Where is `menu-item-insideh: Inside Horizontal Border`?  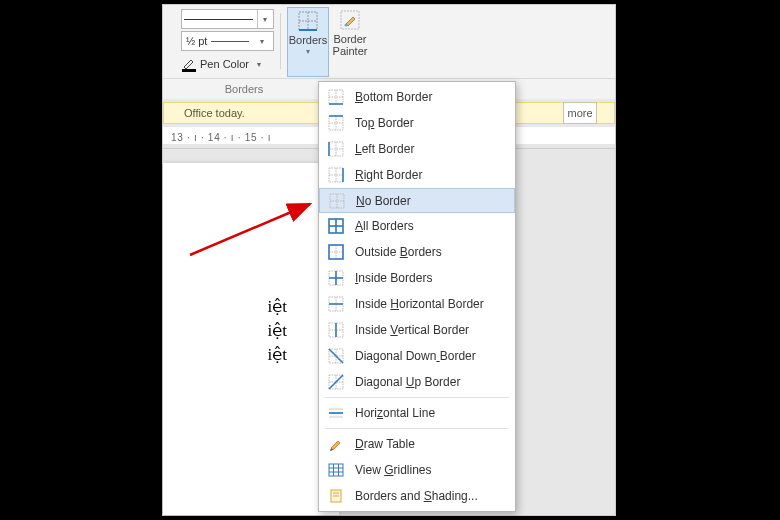 menu-item-insideh: Inside Horizontal Border is located at coordinates (417, 304).